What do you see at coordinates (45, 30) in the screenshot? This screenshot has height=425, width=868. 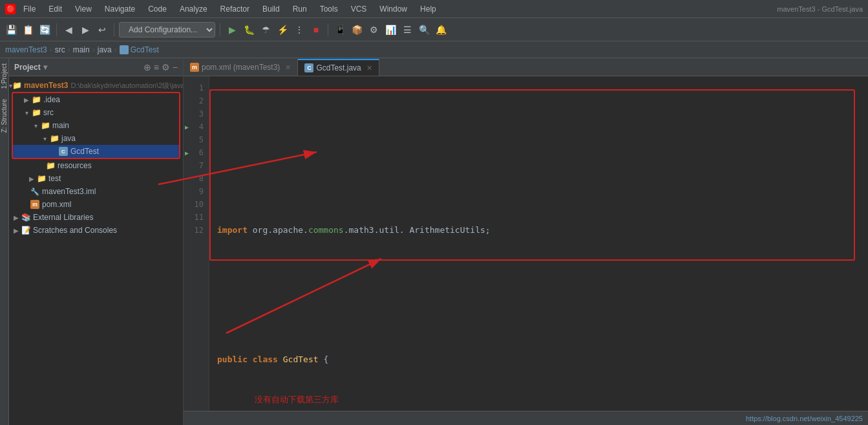 I see `refresh-button: 🔄` at bounding box center [45, 30].